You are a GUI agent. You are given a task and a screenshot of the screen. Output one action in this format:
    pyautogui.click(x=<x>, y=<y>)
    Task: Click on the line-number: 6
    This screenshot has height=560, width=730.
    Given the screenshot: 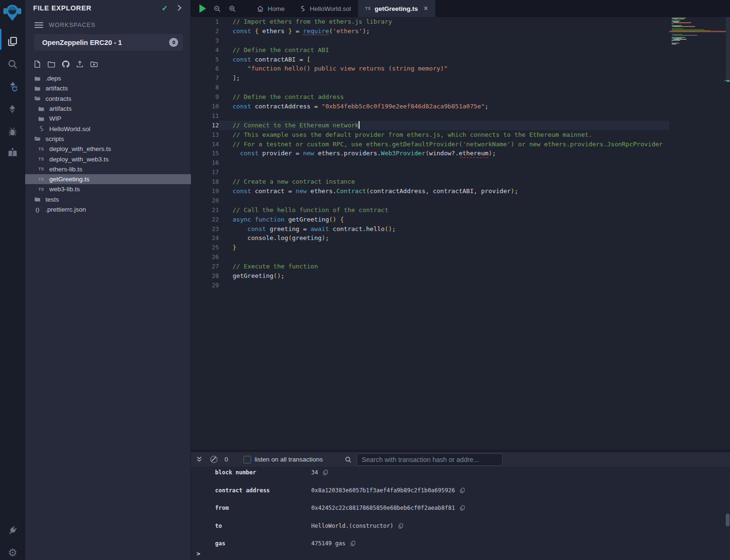 What is the action you would take?
    pyautogui.click(x=205, y=69)
    